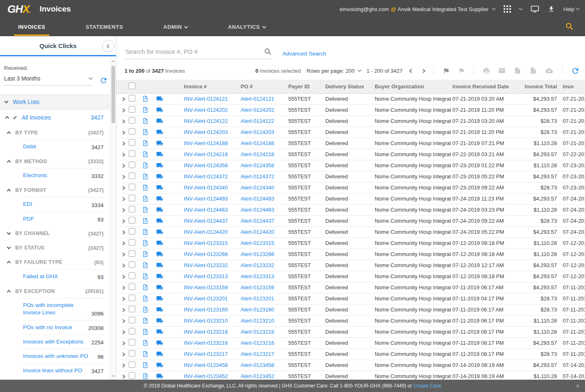 This screenshot has width=585, height=392. What do you see at coordinates (576, 71) in the screenshot?
I see `refresh-icon` at bounding box center [576, 71].